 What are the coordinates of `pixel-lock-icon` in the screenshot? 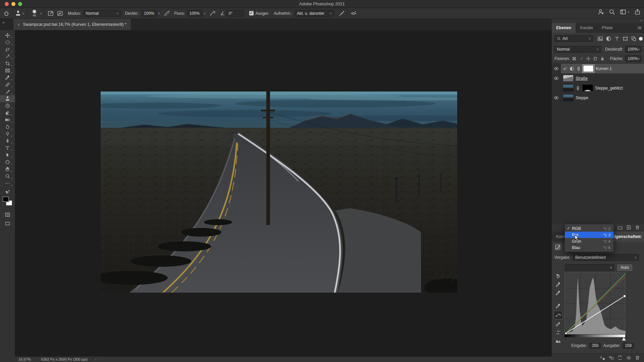 It's located at (581, 59).